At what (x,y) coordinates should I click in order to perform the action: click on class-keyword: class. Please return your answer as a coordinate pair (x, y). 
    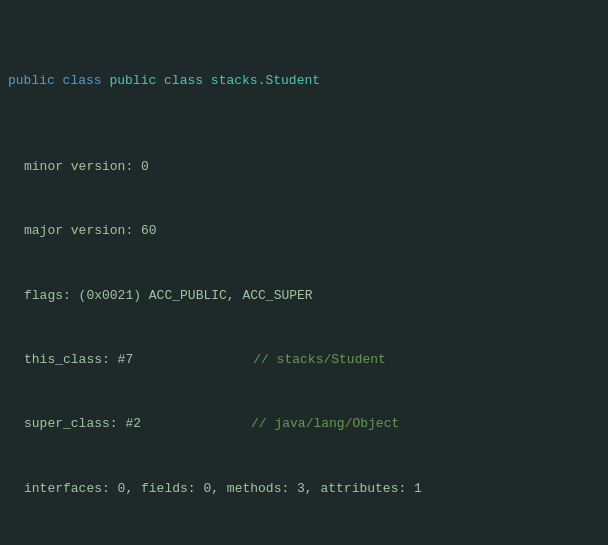
    Looking at the image, I should click on (86, 80).